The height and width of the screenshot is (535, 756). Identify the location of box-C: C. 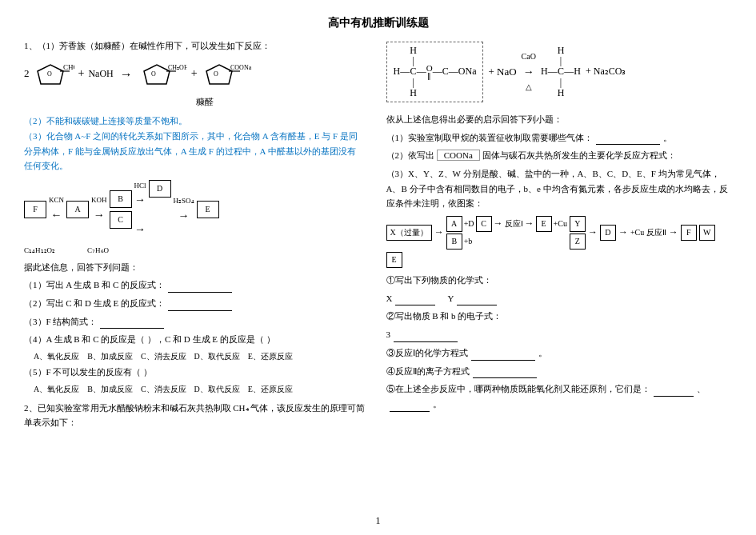
(121, 220).